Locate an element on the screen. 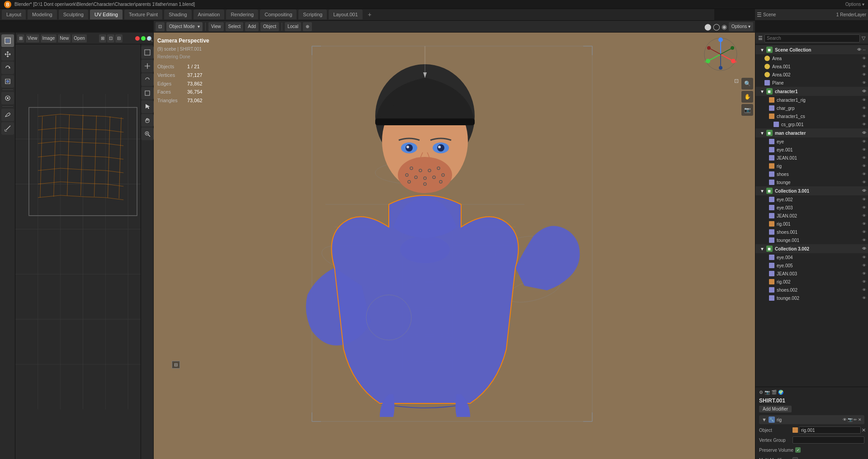 This screenshot has height=459, width=868. uv-canvas is located at coordinates (84, 251).